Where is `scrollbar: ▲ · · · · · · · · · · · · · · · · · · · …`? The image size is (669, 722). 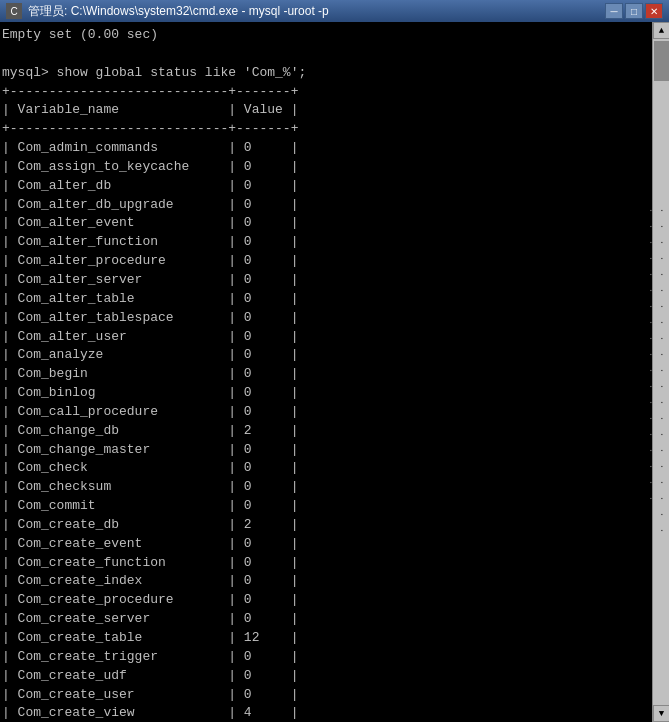 scrollbar: ▲ · · · · · · · · · · · · · · · · · · · … is located at coordinates (660, 372).